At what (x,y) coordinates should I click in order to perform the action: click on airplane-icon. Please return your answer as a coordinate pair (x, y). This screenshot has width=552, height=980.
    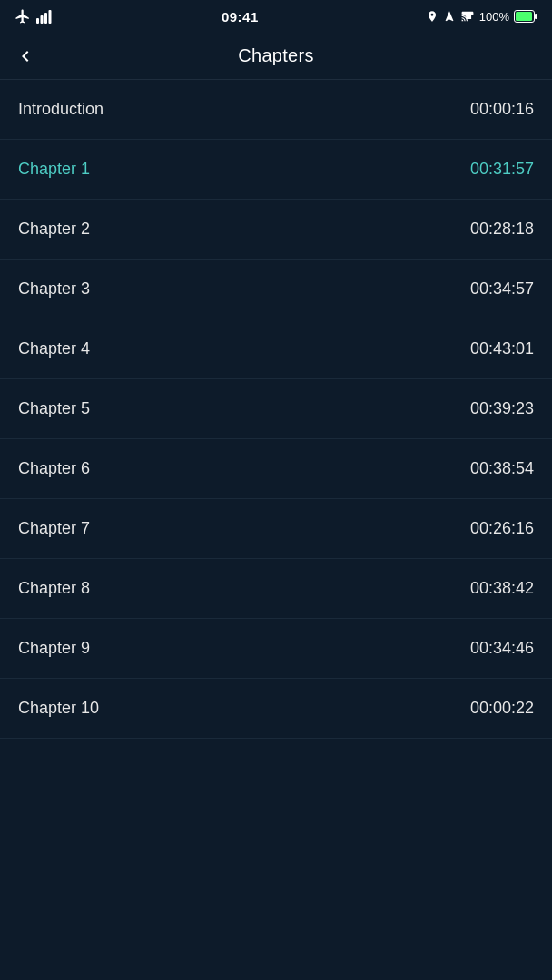
    Looking at the image, I should click on (23, 16).